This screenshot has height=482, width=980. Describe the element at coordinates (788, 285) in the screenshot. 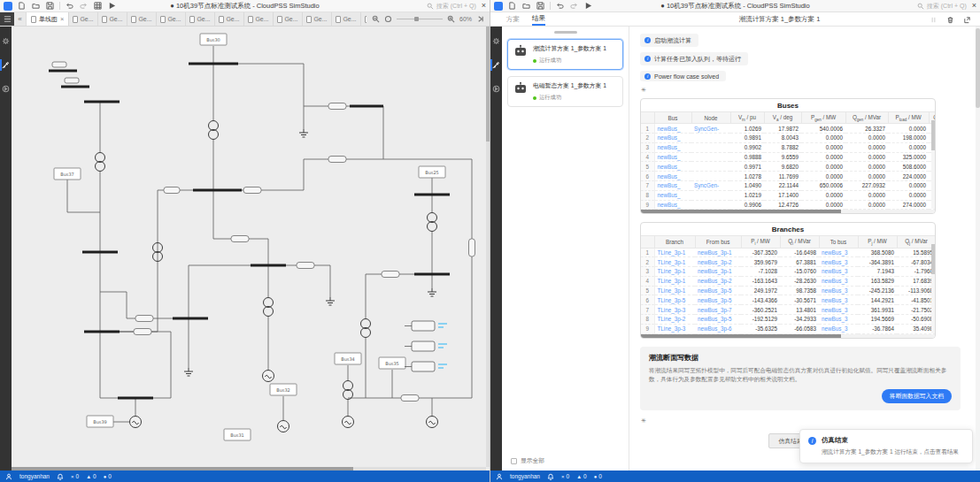

I see `branches-table: BranchFrom busPi / MWQi / MVarTo busPj /…` at that location.